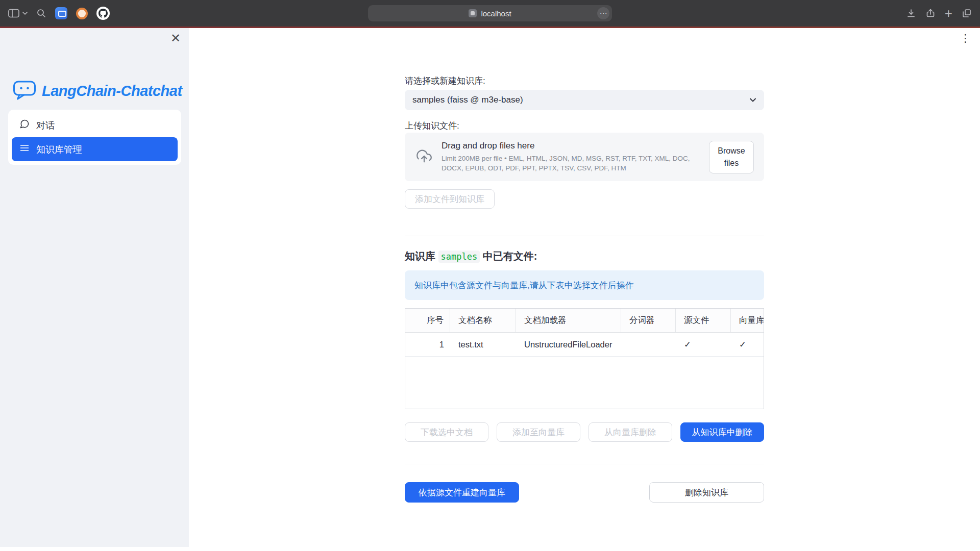 The height and width of the screenshot is (551, 980). What do you see at coordinates (753, 100) in the screenshot?
I see `select-chevron-down-icon` at bounding box center [753, 100].